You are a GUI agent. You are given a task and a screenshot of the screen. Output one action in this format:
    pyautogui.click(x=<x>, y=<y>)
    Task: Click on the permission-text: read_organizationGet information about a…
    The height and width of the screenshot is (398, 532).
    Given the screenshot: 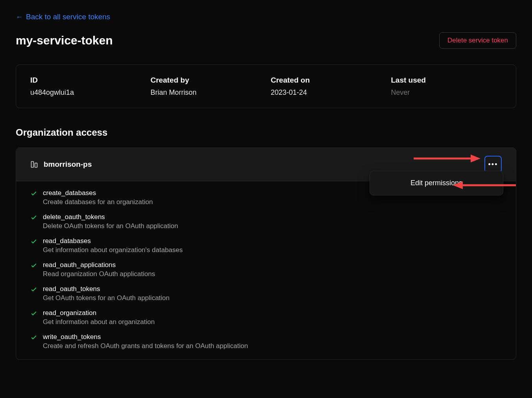 What is the action you would take?
    pyautogui.click(x=99, y=318)
    